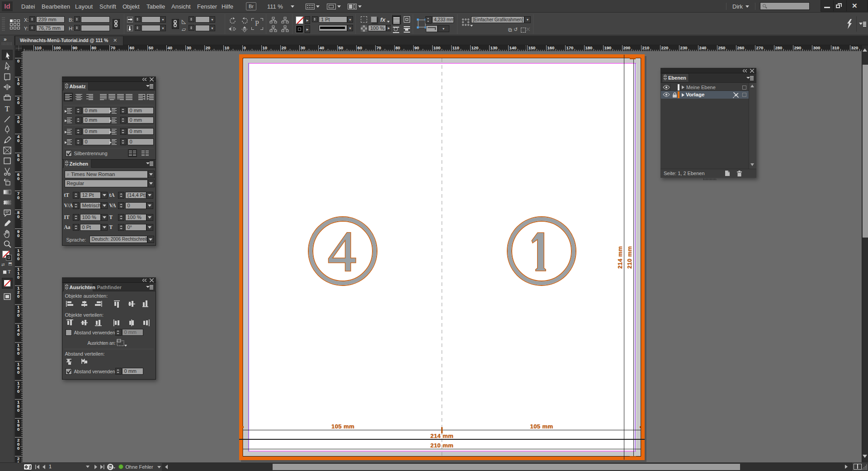 This screenshot has width=868, height=471. Describe the element at coordinates (798, 48) in the screenshot. I see `svg-text: 290` at that location.